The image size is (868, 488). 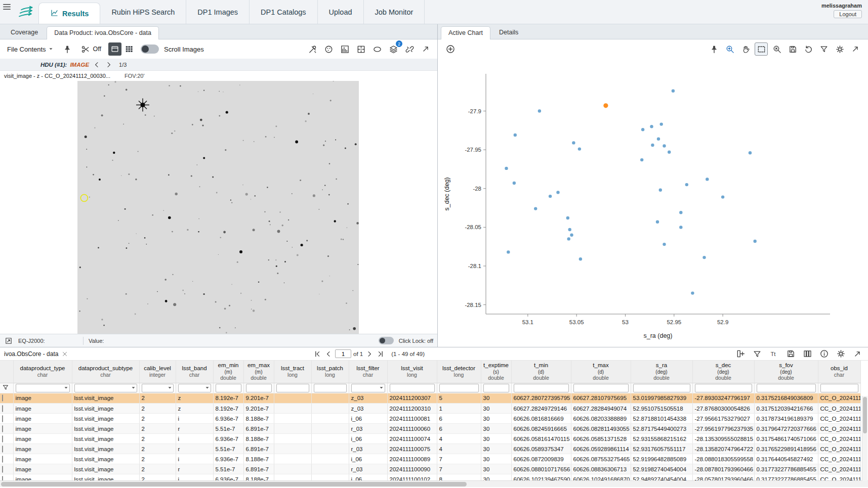 What do you see at coordinates (412, 469) in the screenshot?
I see `cell-lsst_visit: 2024111100090` at bounding box center [412, 469].